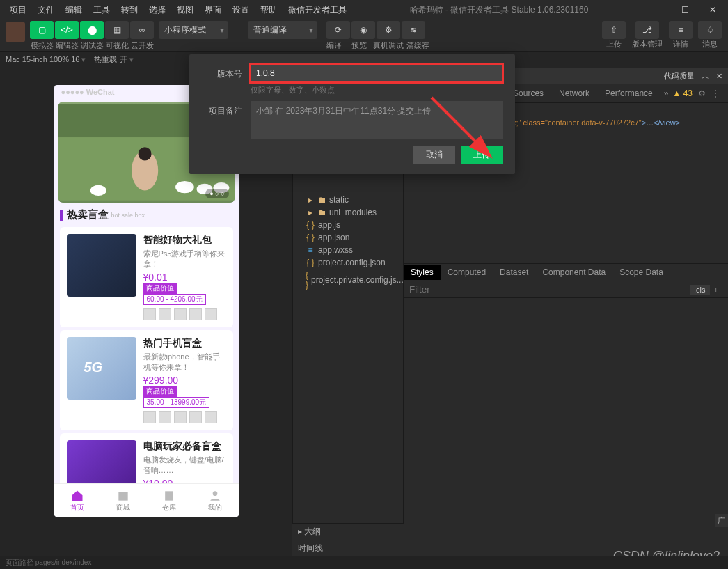  Describe the element at coordinates (42, 46) in the screenshot. I see `simulator-label: 模拟器` at that location.